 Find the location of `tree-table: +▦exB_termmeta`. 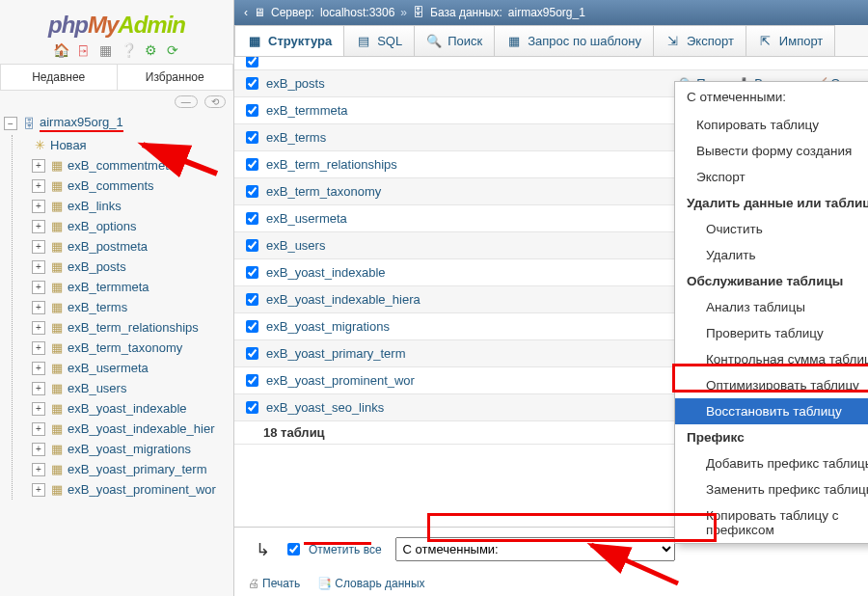

tree-table: +▦exB_termmeta is located at coordinates (123, 287).